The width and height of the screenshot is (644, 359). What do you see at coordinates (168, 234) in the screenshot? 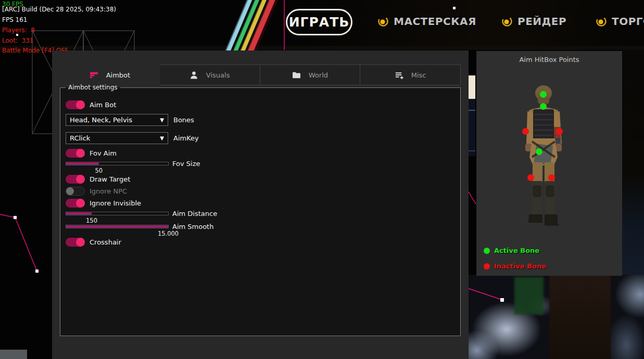
I see `slider-value: 15.000` at bounding box center [168, 234].